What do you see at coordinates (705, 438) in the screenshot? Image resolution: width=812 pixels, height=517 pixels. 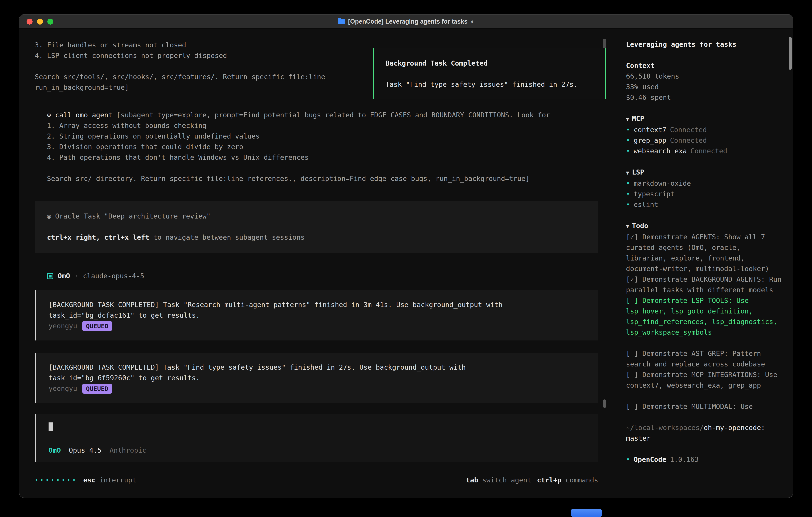 I see `git-branch: master` at bounding box center [705, 438].